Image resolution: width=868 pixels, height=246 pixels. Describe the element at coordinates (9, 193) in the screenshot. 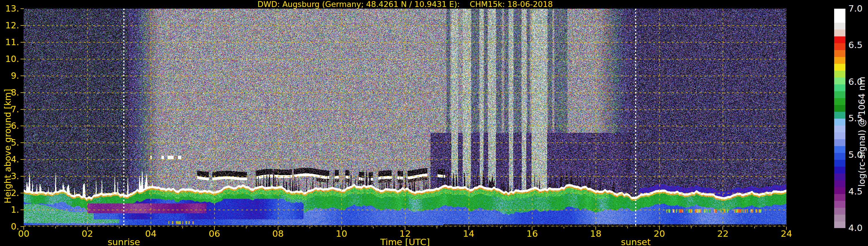

I see `y-tick-label: 2.` at that location.